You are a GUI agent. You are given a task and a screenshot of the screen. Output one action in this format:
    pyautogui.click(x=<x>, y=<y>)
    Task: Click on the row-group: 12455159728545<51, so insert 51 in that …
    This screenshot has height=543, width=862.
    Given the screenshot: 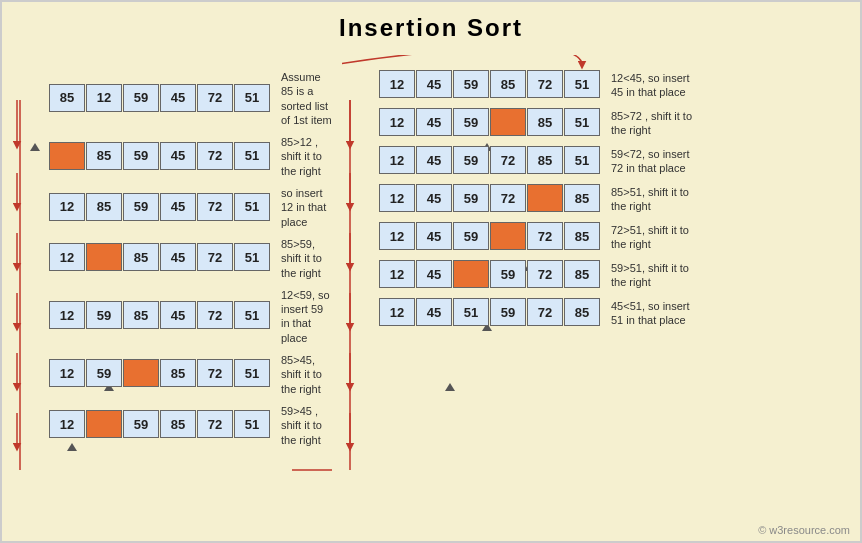 What is the action you would take?
    pyautogui.click(x=560, y=313)
    